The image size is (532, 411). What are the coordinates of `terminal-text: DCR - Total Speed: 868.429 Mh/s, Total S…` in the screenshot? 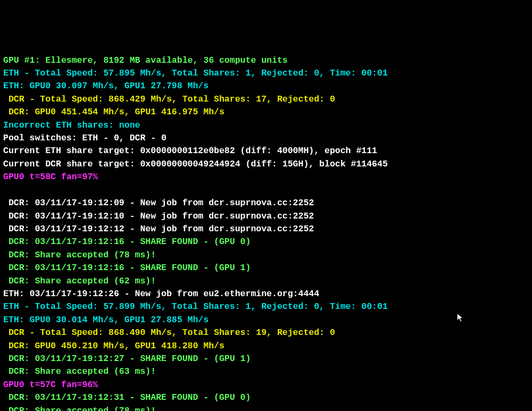 It's located at (169, 99).